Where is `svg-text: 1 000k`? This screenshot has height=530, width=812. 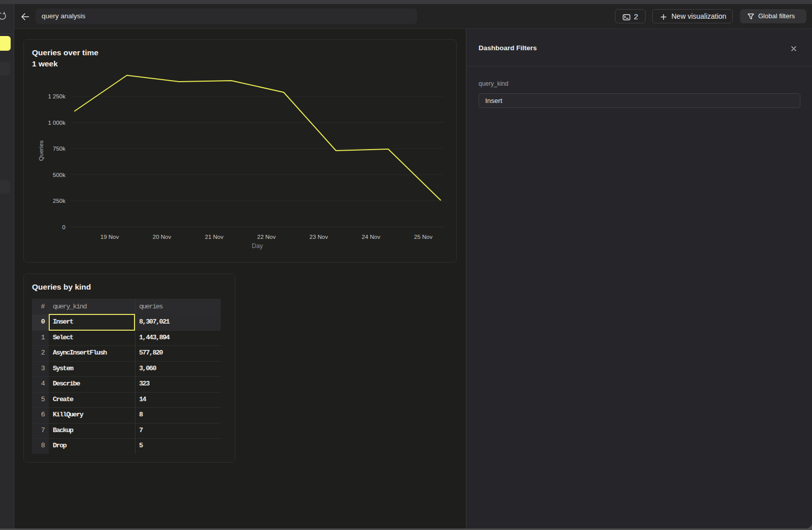
svg-text: 1 000k is located at coordinates (57, 123).